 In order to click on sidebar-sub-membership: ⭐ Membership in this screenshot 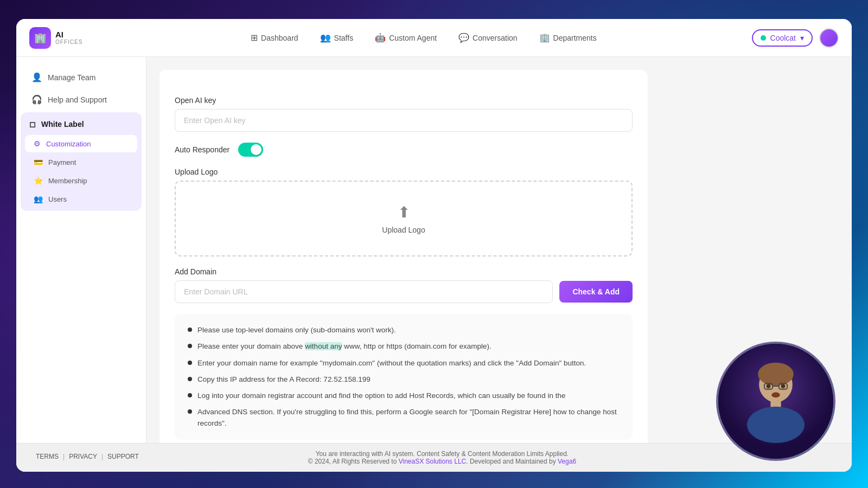, I will do `click(81, 181)`.